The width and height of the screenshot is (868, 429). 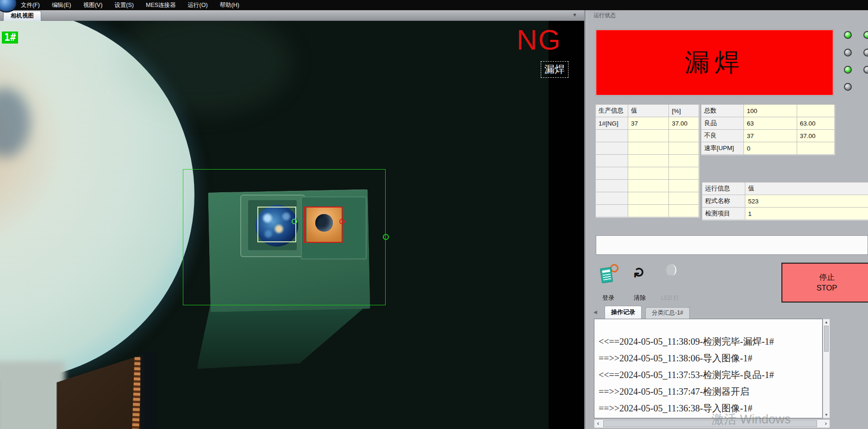 What do you see at coordinates (724, 214) in the screenshot?
I see `cell-label: 检测项目` at bounding box center [724, 214].